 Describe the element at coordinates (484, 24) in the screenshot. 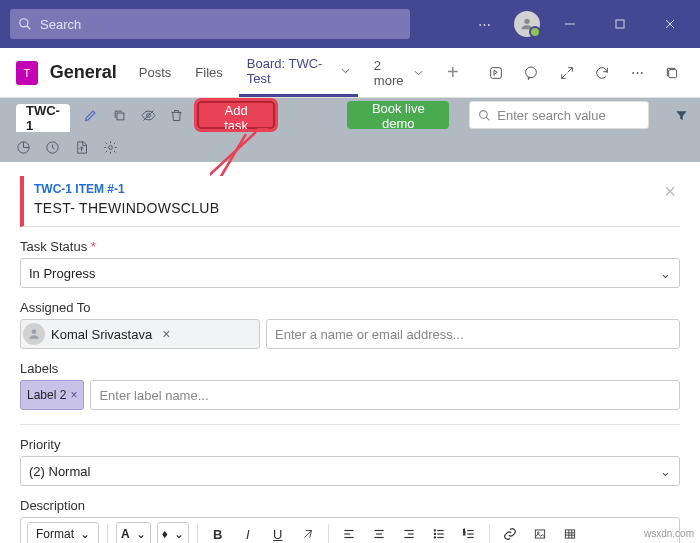

I see `more-icon: ⋯` at that location.